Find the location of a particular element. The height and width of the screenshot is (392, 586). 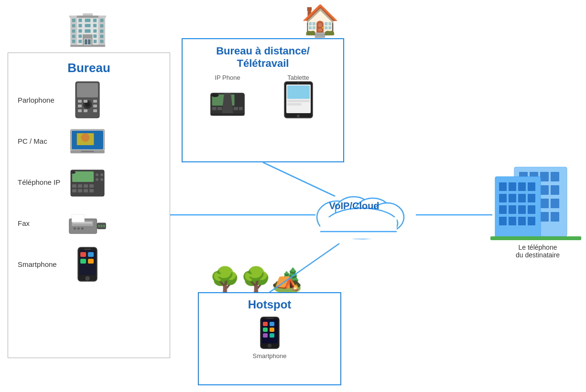

list-item: Smartphone is located at coordinates (89, 264).